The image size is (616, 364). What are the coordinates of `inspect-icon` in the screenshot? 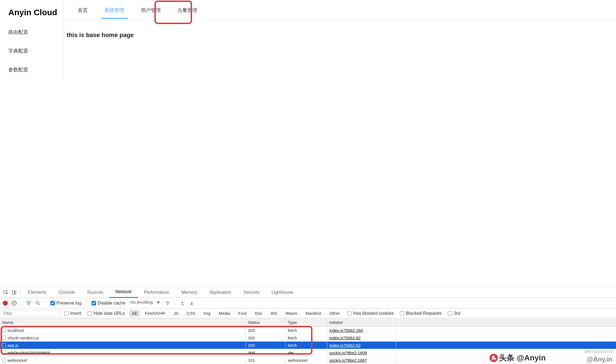 It's located at (6, 292).